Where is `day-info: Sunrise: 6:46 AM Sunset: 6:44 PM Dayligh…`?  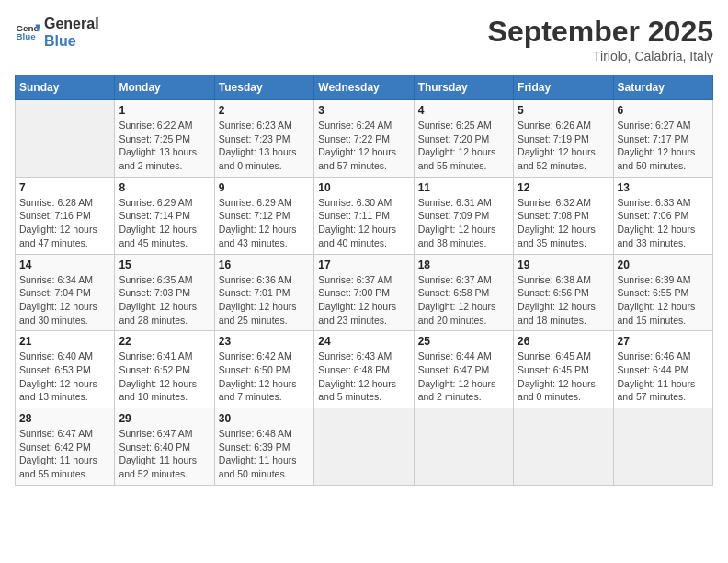 day-info: Sunrise: 6:46 AM Sunset: 6:44 PM Dayligh… is located at coordinates (664, 377).